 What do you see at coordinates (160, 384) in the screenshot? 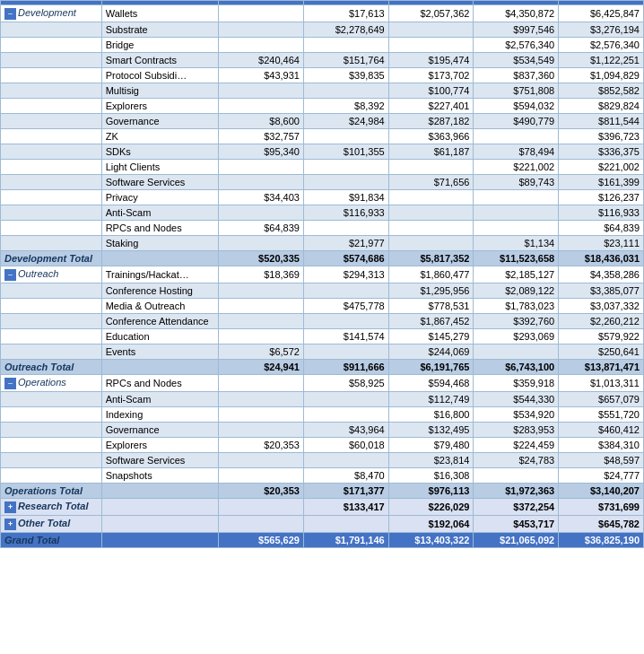
I see `subcategory-cell: RPCs and Nodes` at bounding box center [160, 384].